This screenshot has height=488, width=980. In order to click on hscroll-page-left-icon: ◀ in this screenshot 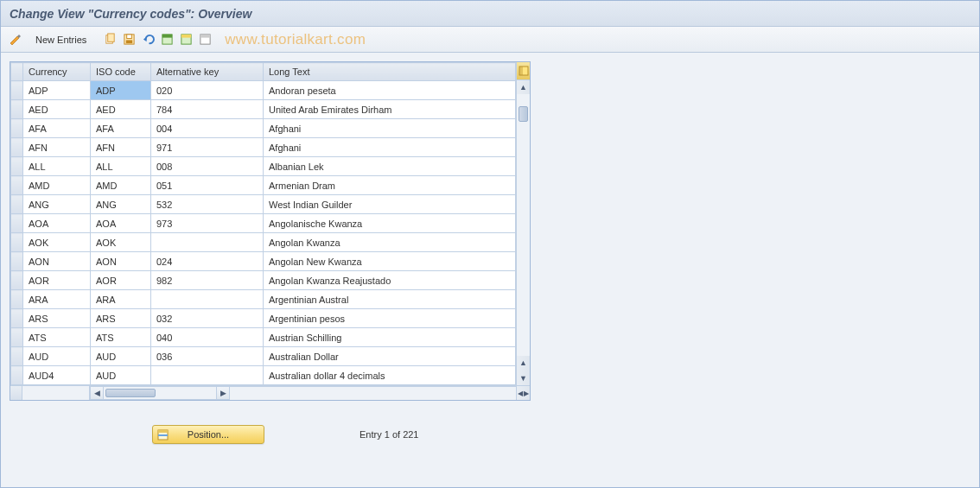, I will do `click(520, 394)`.